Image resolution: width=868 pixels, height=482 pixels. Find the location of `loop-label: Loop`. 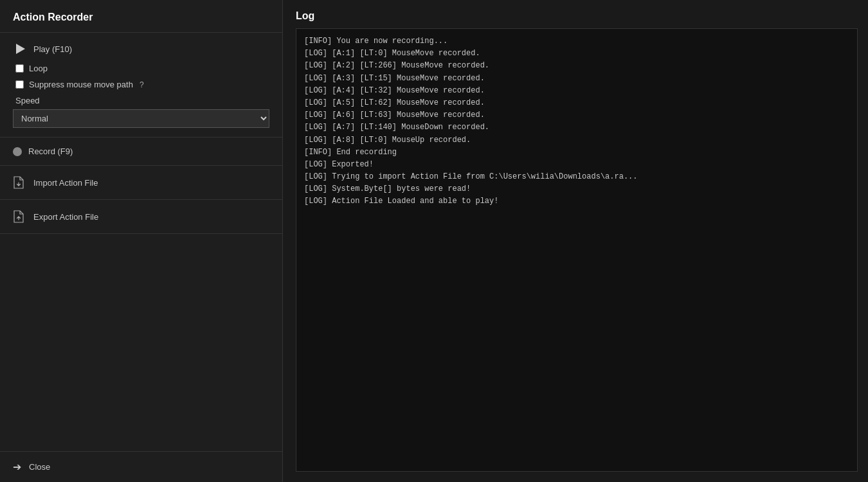

loop-label: Loop is located at coordinates (39, 68).